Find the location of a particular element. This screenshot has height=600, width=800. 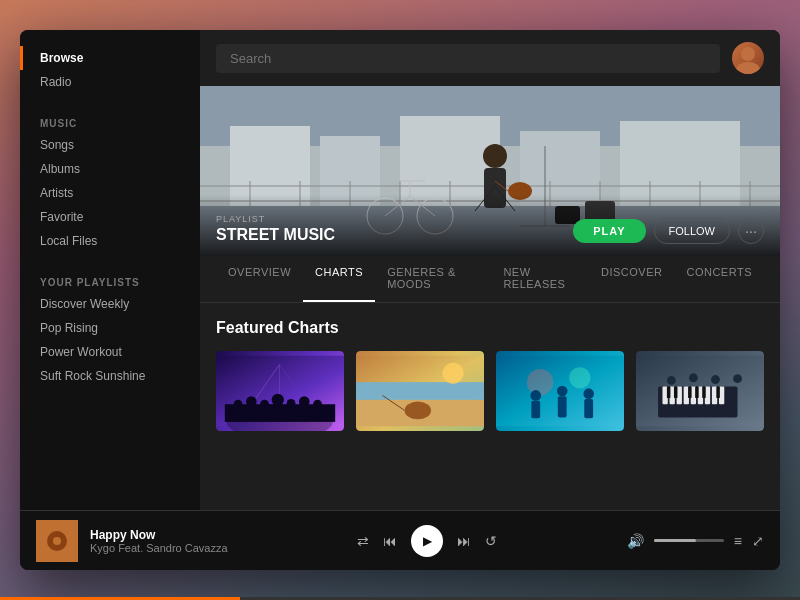

play-pause-button: ▶ is located at coordinates (427, 541).